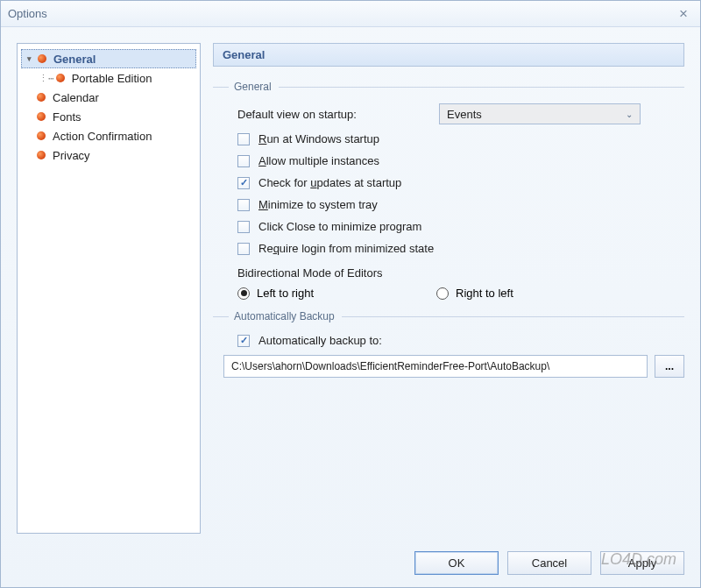 This screenshot has height=588, width=701. Describe the element at coordinates (329, 182) in the screenshot. I see `check-updates-label: Check for updates at startup` at that location.